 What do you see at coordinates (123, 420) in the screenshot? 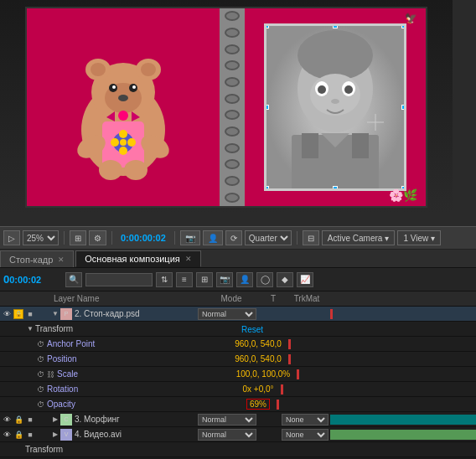
I see `layer-2-name-cell: ▶ C 3. Морфинг` at bounding box center [123, 420].